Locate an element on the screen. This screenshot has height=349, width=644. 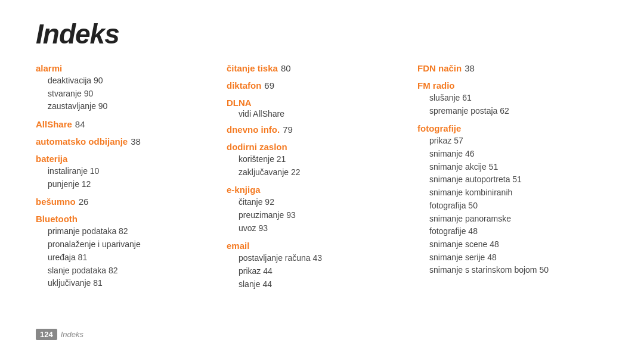
entry-section-fm-radio: FM radioslušanje 61spremanje postaja 62 is located at coordinates (507, 99).